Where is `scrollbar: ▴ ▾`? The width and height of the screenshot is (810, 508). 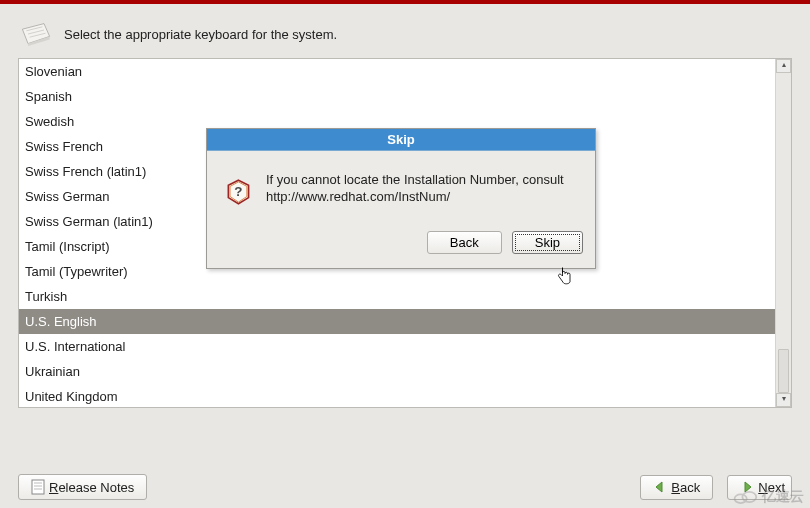
scrollbar: ▴ ▾ is located at coordinates (783, 233).